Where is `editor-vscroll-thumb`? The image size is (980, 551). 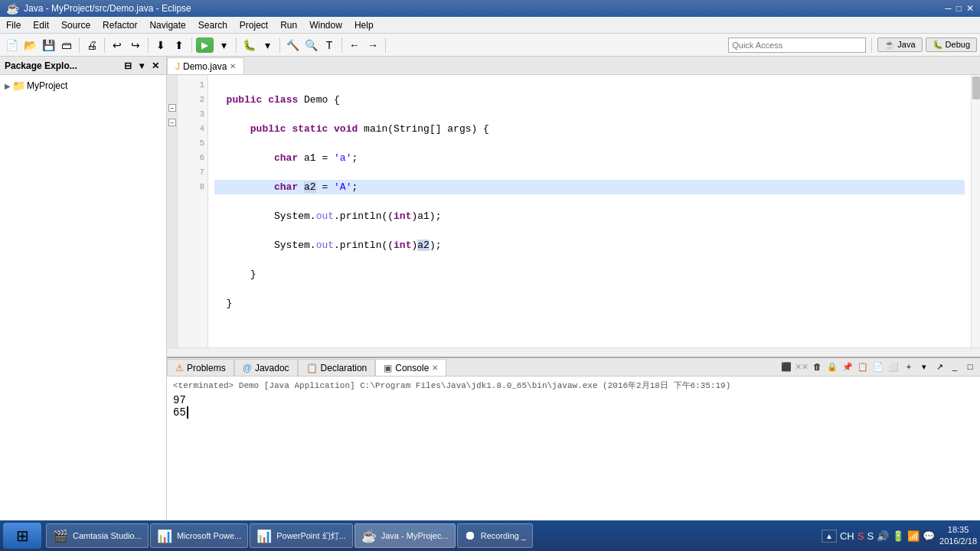
editor-vscroll-thumb is located at coordinates (976, 88).